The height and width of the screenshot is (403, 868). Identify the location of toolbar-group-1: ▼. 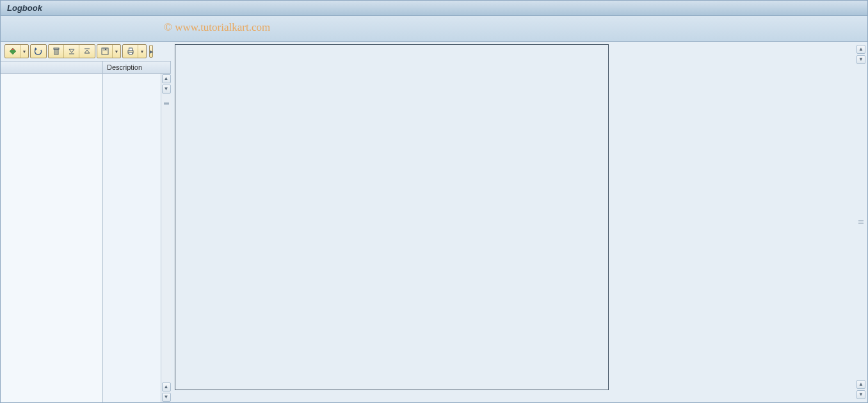
(17, 51).